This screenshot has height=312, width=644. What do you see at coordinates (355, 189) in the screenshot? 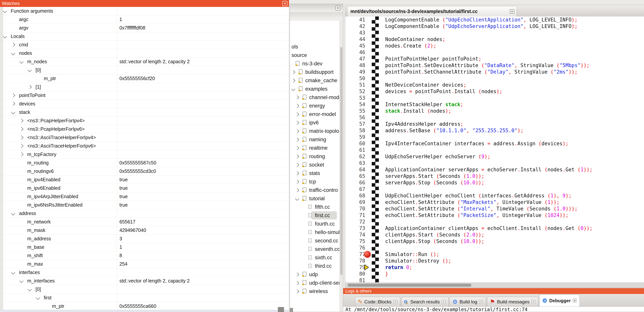
I see `line-number: 67` at bounding box center [355, 189].